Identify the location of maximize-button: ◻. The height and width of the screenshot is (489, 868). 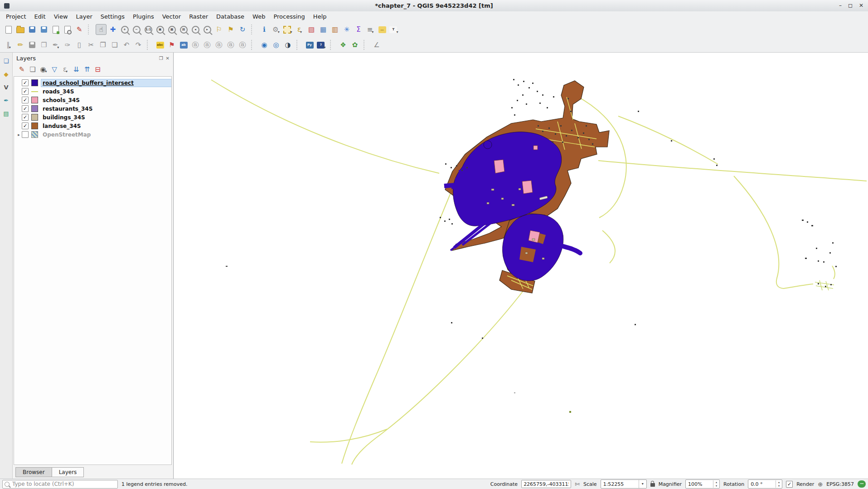
(850, 5).